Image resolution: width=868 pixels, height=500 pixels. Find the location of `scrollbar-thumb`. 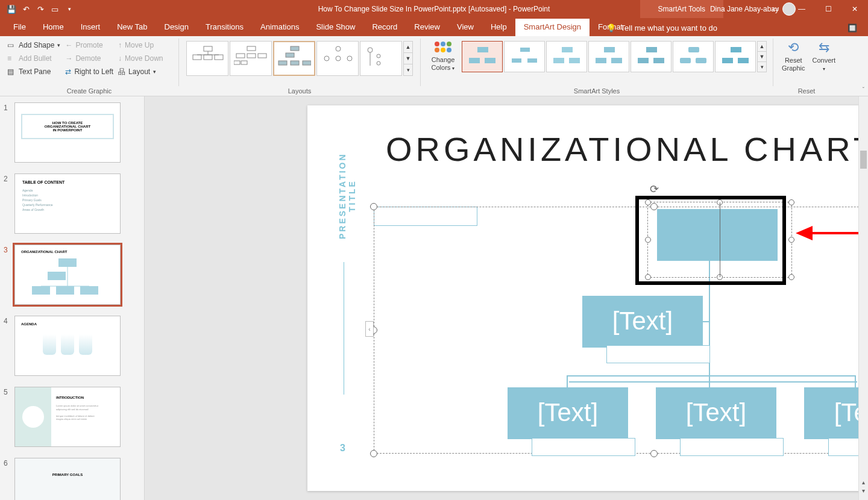

scrollbar-thumb is located at coordinates (863, 160).